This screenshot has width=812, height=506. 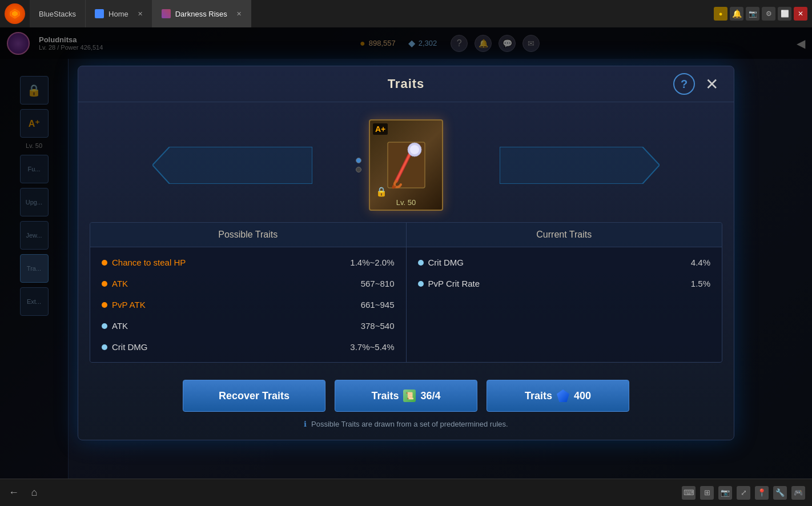 What do you see at coordinates (359, 165) in the screenshot?
I see `item-dots` at bounding box center [359, 165].